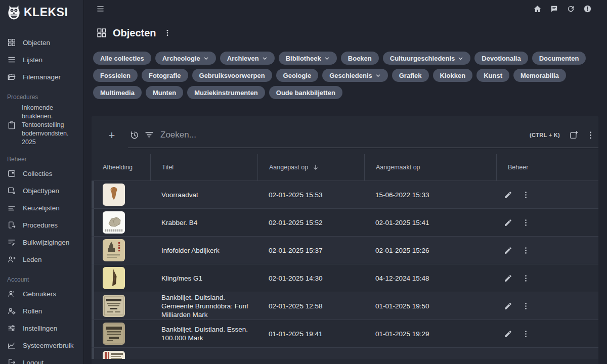  Describe the element at coordinates (345, 278) in the screenshot. I see `table-row: Kling/mes G1 02-01-2025 14:30 04-12-2024…` at that location.